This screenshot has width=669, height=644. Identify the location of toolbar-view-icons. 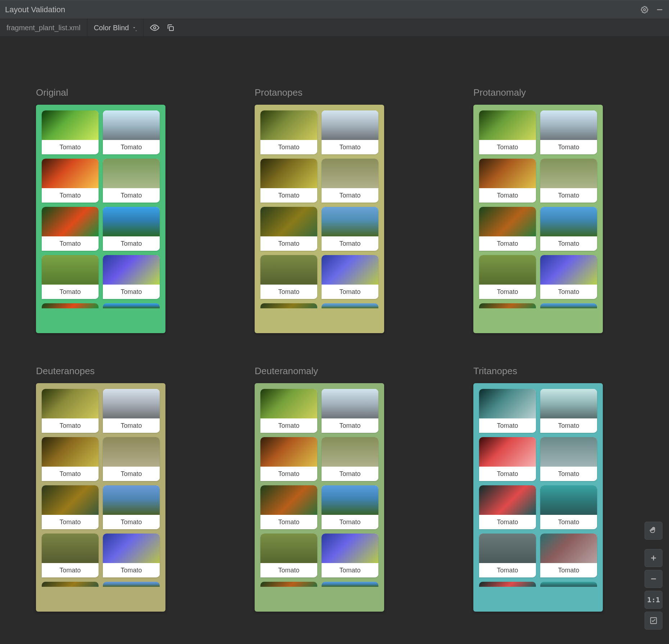
(163, 28).